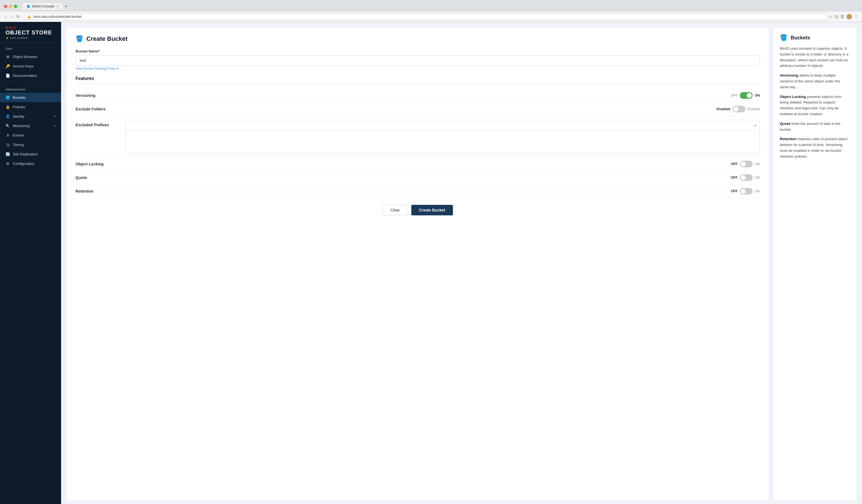 The width and height of the screenshot is (862, 504). Describe the element at coordinates (418, 39) in the screenshot. I see `panel-header: 🪣 Create Bucket` at that location.